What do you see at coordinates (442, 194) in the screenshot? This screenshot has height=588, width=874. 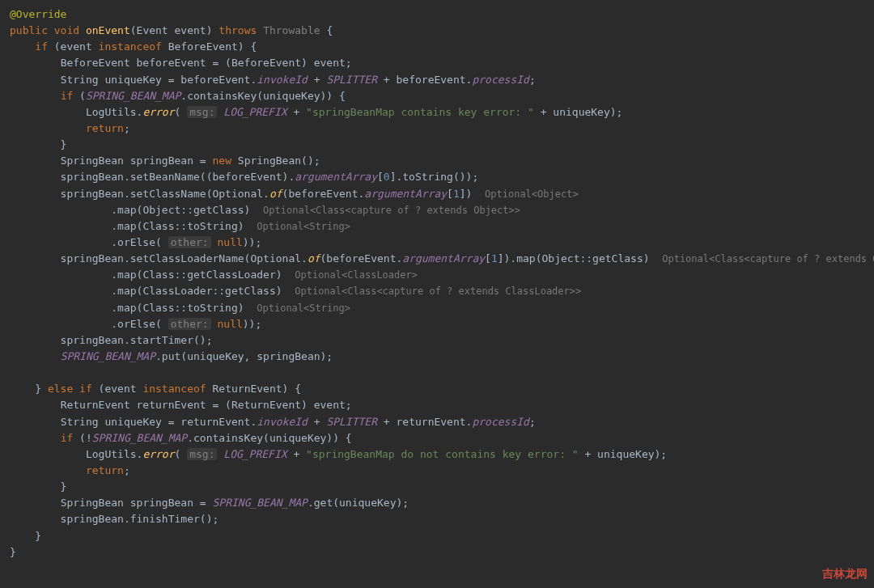 I see `code-line: springBean.setClassName(Optional.of(befo…` at bounding box center [442, 194].